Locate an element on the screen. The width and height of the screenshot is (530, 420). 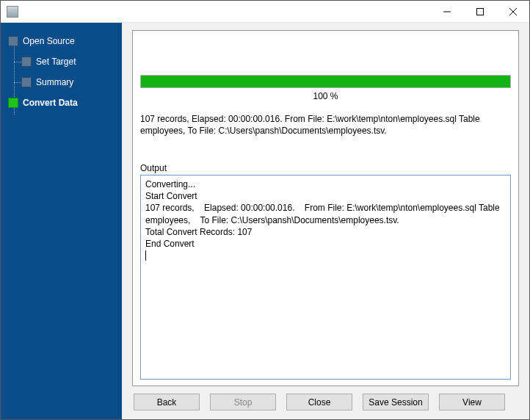
window-close-button is located at coordinates (512, 12).